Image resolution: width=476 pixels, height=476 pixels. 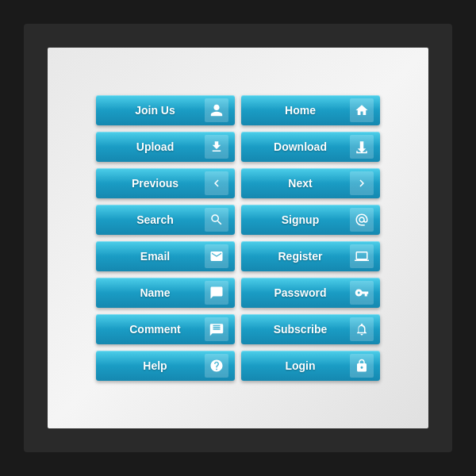 What do you see at coordinates (217, 147) in the screenshot?
I see `upload-icon` at bounding box center [217, 147].